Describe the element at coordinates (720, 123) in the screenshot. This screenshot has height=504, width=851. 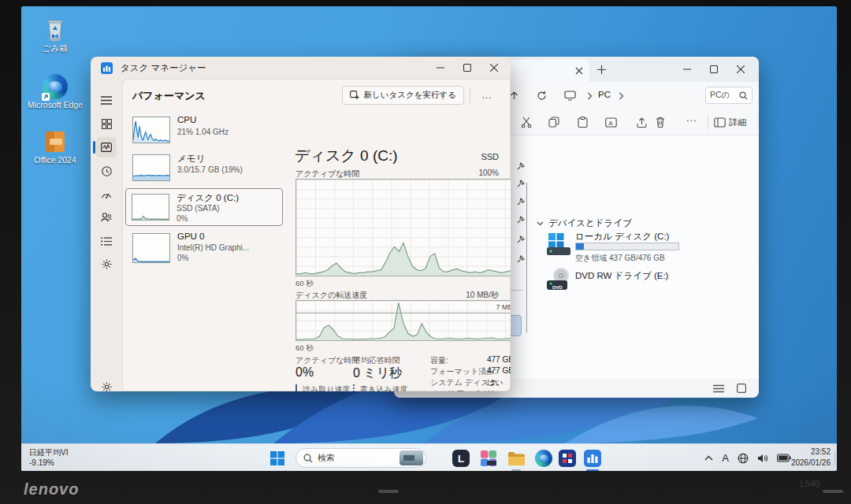
I see `details-view-icon` at that location.